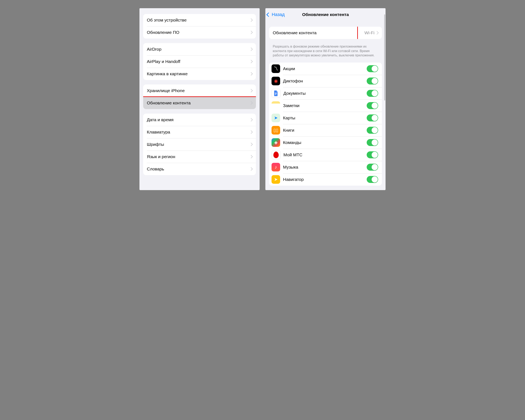  I want to click on app-label: Музыка, so click(325, 167).